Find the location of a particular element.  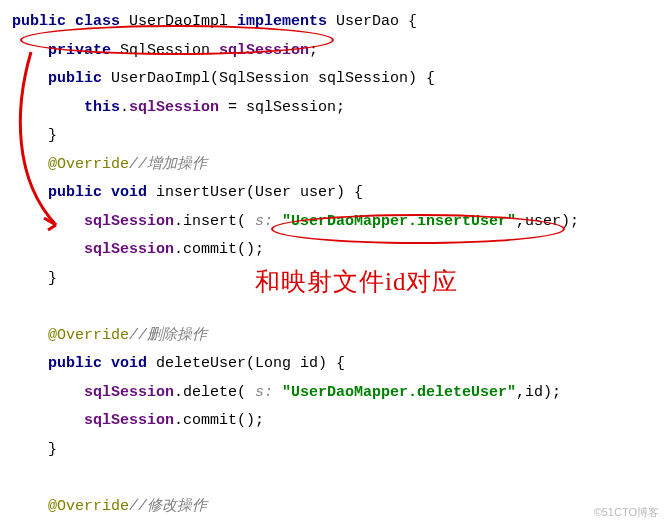

text: .delete( is located at coordinates (214, 392).